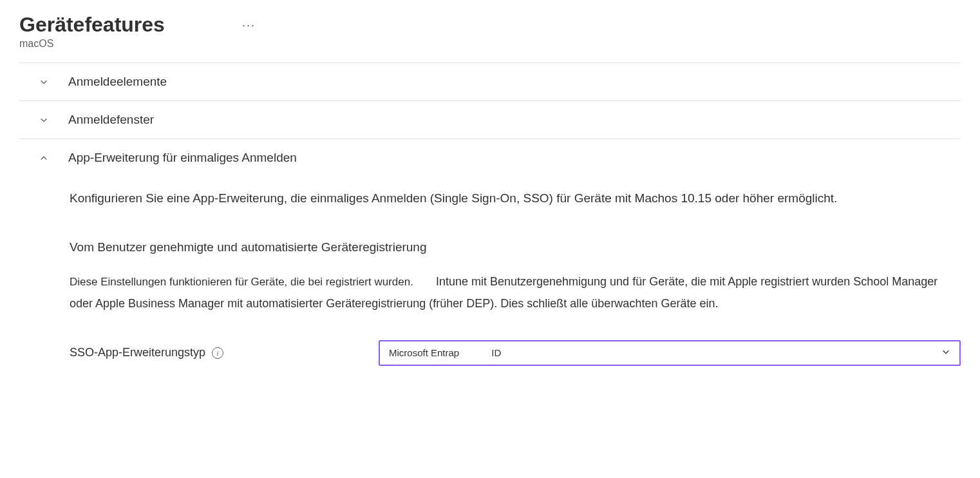 Image resolution: width=980 pixels, height=478 pixels. What do you see at coordinates (218, 353) in the screenshot?
I see `info-icon: i` at bounding box center [218, 353].